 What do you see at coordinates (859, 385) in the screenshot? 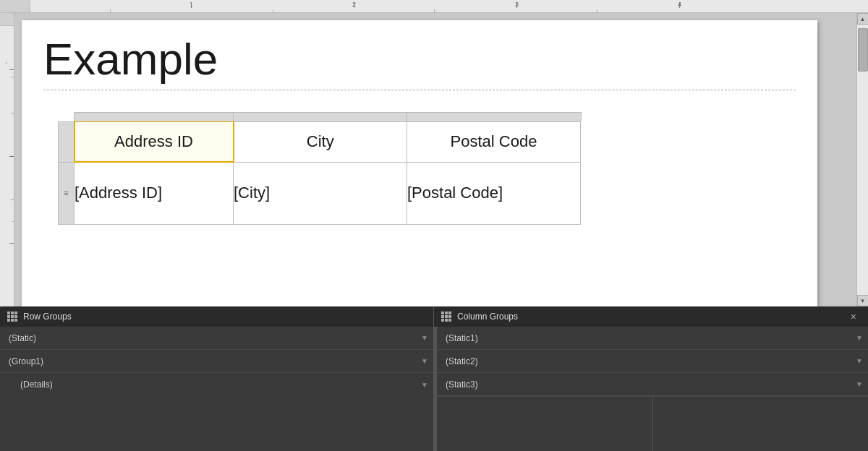
I see `col-group-static3-chevron: ▼` at bounding box center [859, 385].